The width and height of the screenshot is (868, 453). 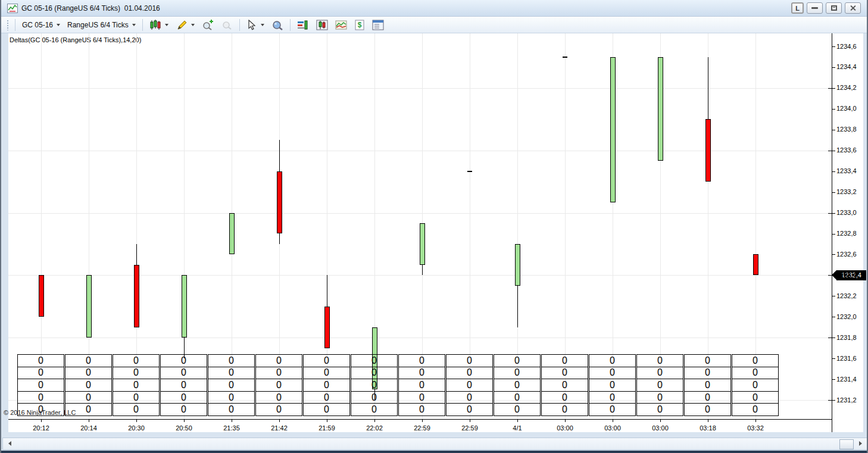 I want to click on time-axis-label: 03:00, so click(x=565, y=428).